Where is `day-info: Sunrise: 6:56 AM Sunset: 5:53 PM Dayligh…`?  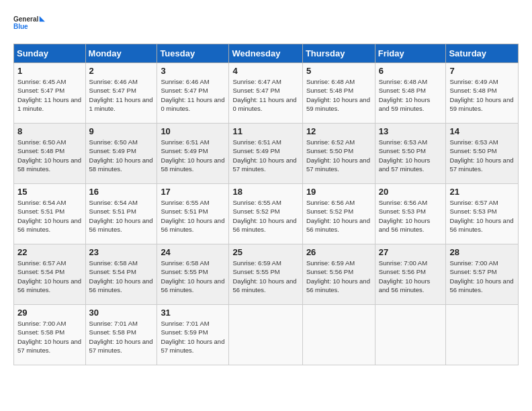
day-info: Sunrise: 6:56 AM Sunset: 5:53 PM Dayligh… is located at coordinates (411, 216).